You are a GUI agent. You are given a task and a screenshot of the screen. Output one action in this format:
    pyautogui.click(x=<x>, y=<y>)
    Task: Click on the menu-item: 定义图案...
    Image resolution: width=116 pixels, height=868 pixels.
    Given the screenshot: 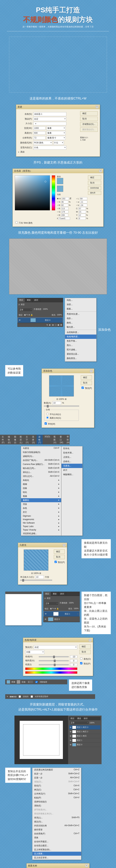 What is the action you would take?
    pyautogui.click(x=57, y=854)
    